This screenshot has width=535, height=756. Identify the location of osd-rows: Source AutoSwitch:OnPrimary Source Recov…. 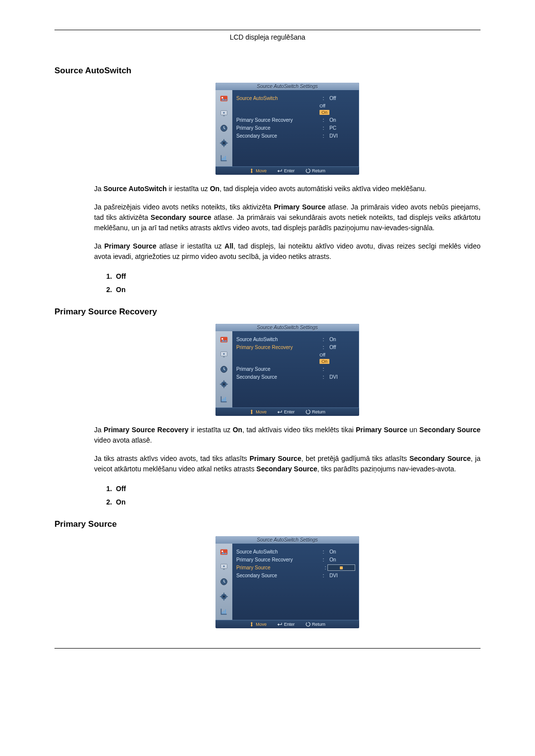
(296, 369).